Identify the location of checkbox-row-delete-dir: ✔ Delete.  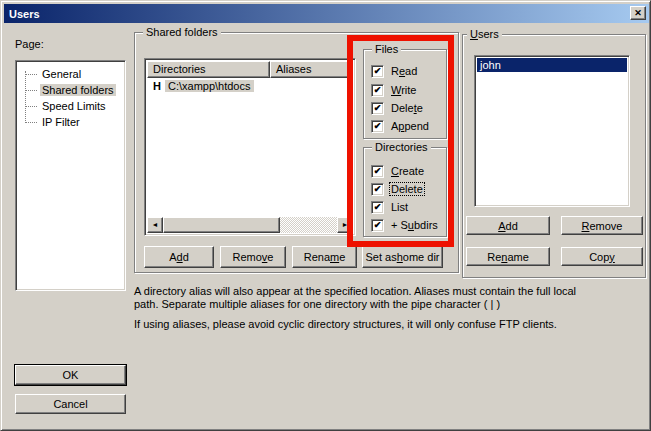
(398, 189).